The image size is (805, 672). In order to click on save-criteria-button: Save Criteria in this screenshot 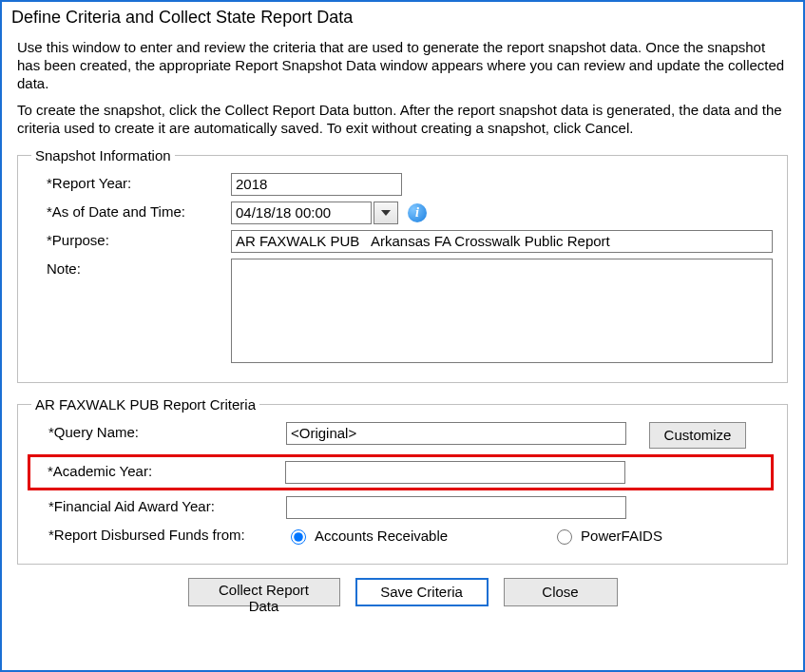, I will do `click(422, 592)`.